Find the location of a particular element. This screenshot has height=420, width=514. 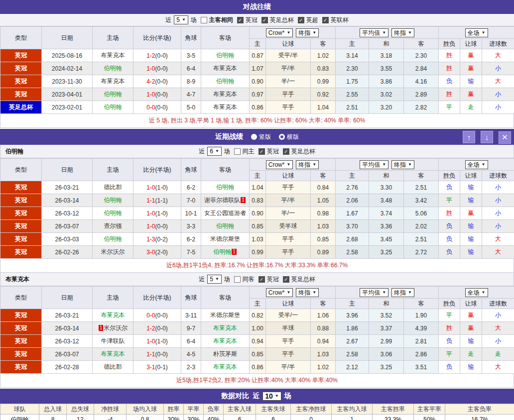

sub-column-header: 客 is located at coordinates (421, 44).